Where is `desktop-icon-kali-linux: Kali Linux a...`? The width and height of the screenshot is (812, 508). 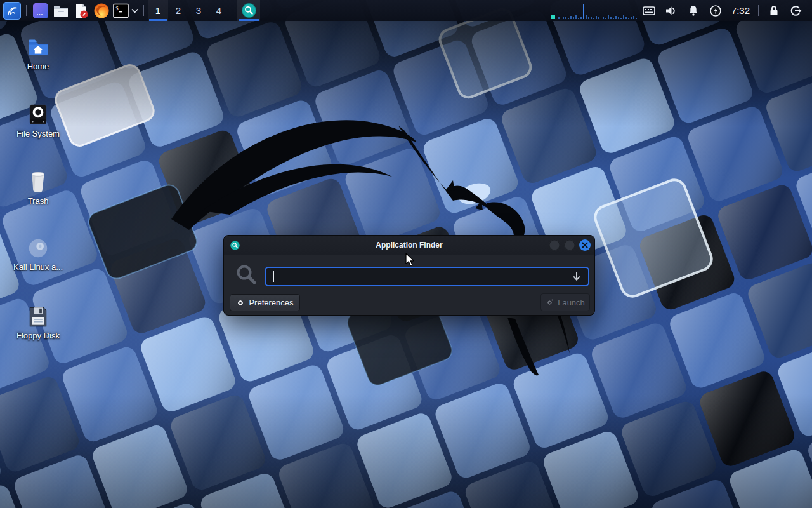 desktop-icon-kali-linux: Kali Linux a... is located at coordinates (38, 254).